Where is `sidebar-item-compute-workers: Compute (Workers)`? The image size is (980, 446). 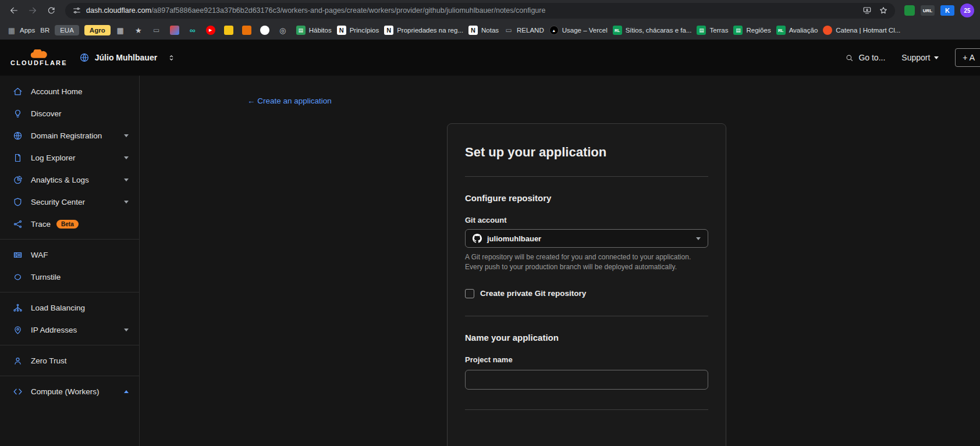
sidebar-item-compute-workers: Compute (Workers) is located at coordinates (70, 391).